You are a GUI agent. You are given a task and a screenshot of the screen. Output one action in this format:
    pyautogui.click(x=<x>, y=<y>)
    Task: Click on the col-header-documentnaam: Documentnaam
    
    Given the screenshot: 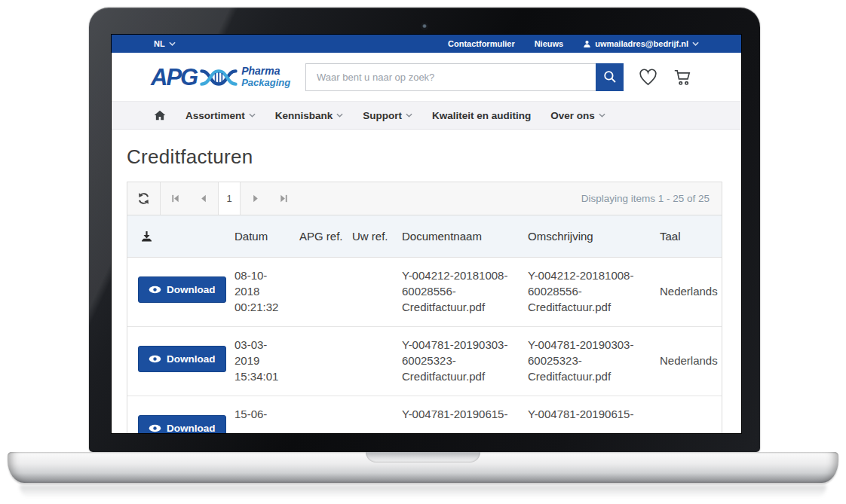 What is the action you would take?
    pyautogui.click(x=457, y=237)
    